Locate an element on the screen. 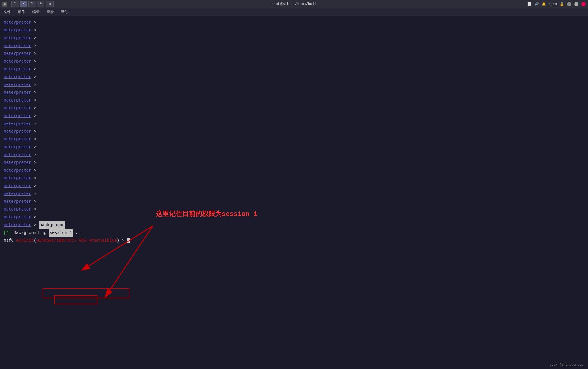  term-line-3: meterpreter > is located at coordinates (294, 30).